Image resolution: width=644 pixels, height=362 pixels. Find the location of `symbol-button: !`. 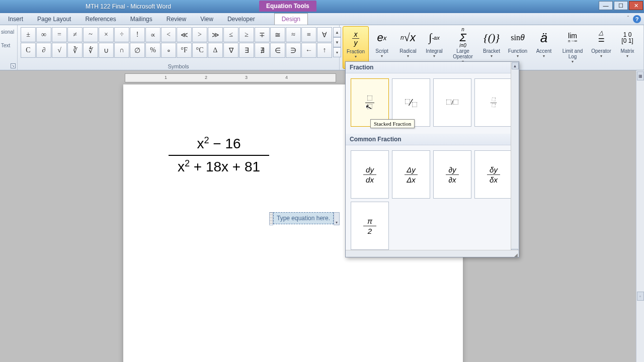

symbol-button: ! is located at coordinates (137, 35).